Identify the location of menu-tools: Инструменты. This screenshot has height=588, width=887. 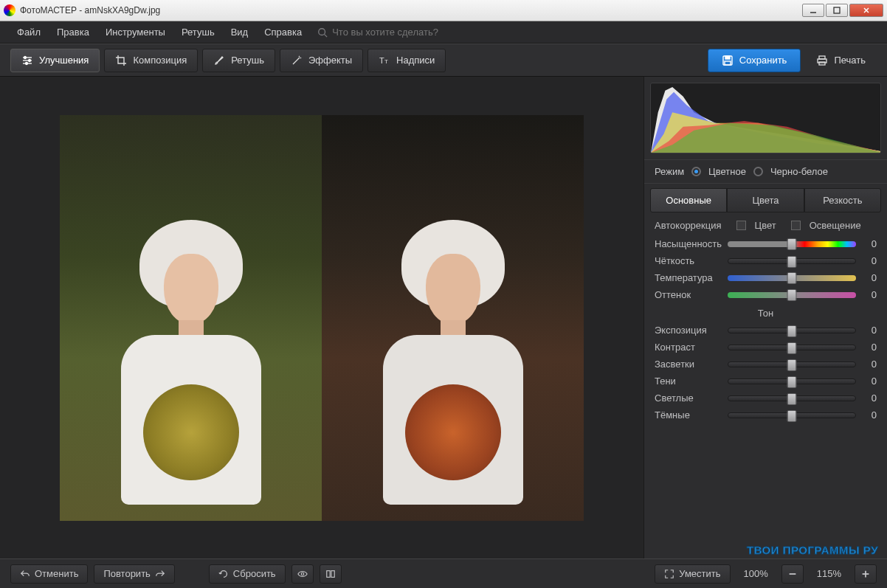
(136, 32).